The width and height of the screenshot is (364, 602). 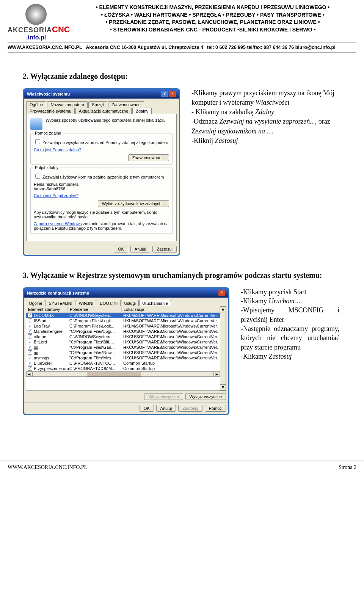 I want to click on instr-text: -Kliknij, so click(x=203, y=141).